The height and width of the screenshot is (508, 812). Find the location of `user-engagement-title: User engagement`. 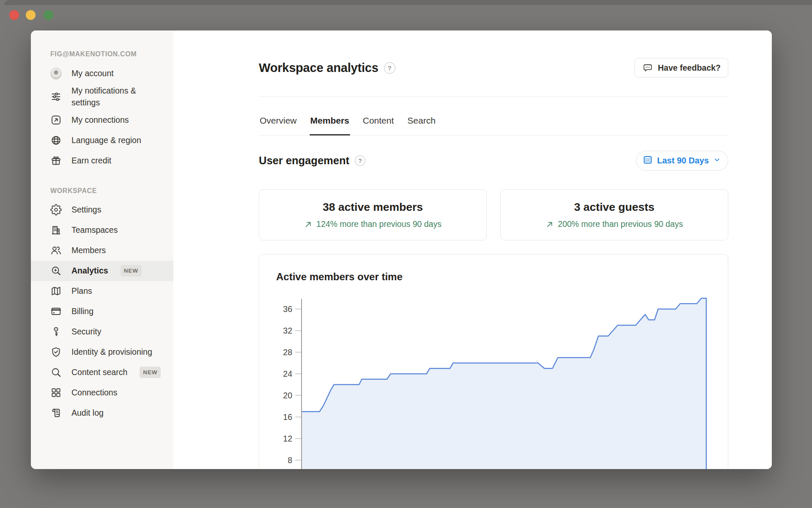

user-engagement-title: User engagement is located at coordinates (304, 161).